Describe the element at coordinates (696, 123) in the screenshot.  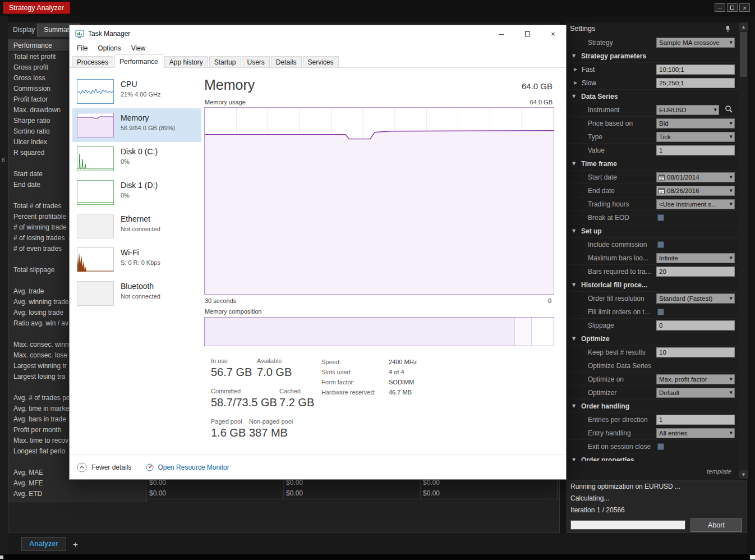
I see `price-based-on-dropdown: Bid▼` at that location.